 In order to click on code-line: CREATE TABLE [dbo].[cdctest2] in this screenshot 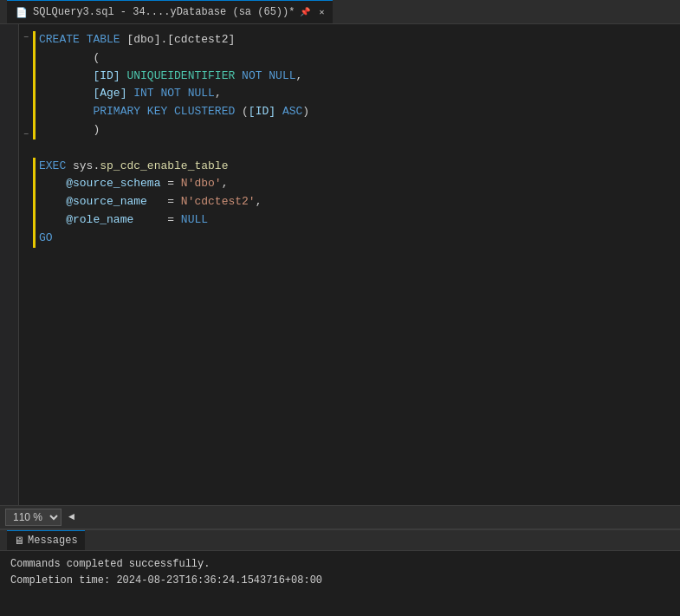, I will do `click(359, 40)`.